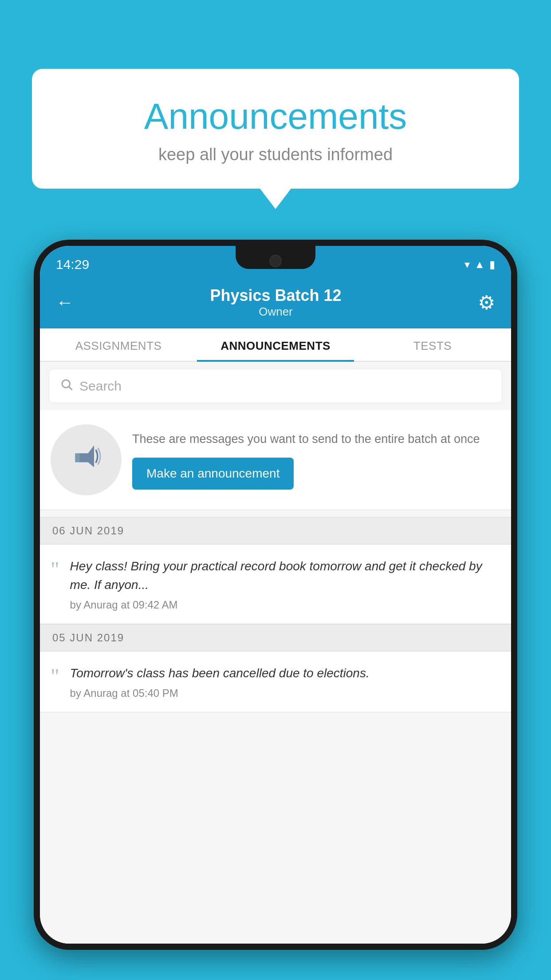  What do you see at coordinates (276, 312) in the screenshot?
I see `header-subtitle: Owner` at bounding box center [276, 312].